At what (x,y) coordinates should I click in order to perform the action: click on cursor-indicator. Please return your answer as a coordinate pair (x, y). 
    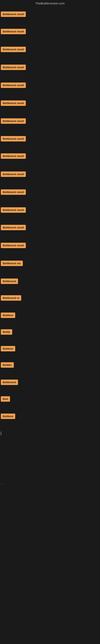
    Looking at the image, I should click on (1, 434).